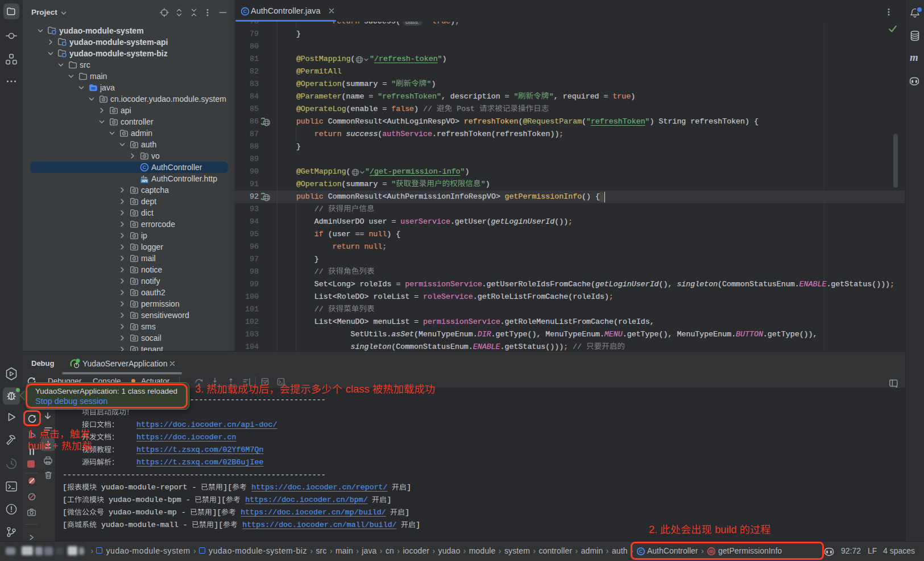  Describe the element at coordinates (144, 181) in the screenshot. I see `svg-text: API` at that location.